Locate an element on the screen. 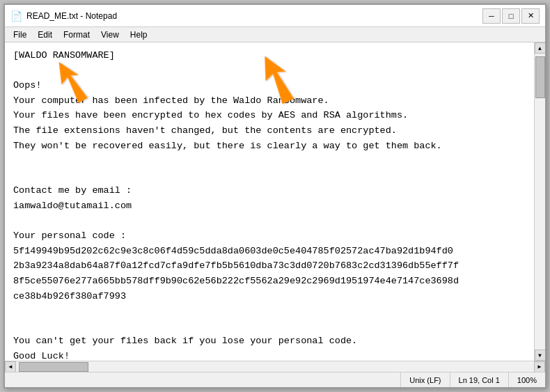 This screenshot has height=392, width=550. menu-view: View is located at coordinates (110, 35).